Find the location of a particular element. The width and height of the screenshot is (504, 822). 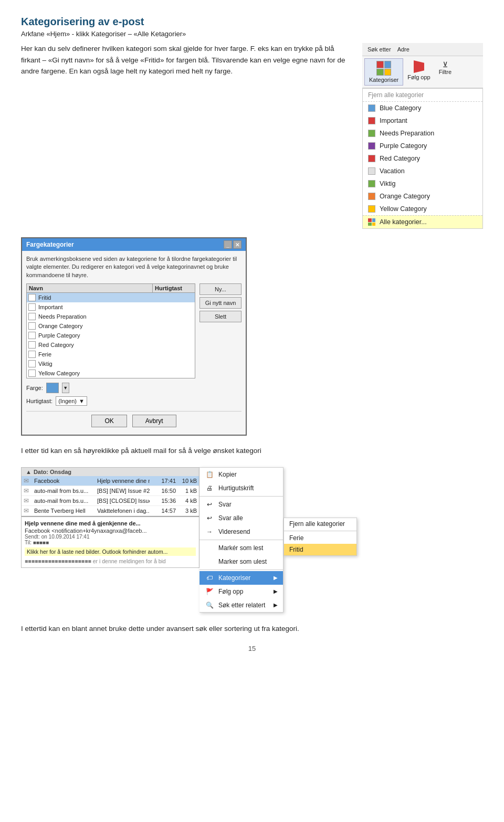

hurtigutskrift-icon: 🖨 is located at coordinates (209, 488).